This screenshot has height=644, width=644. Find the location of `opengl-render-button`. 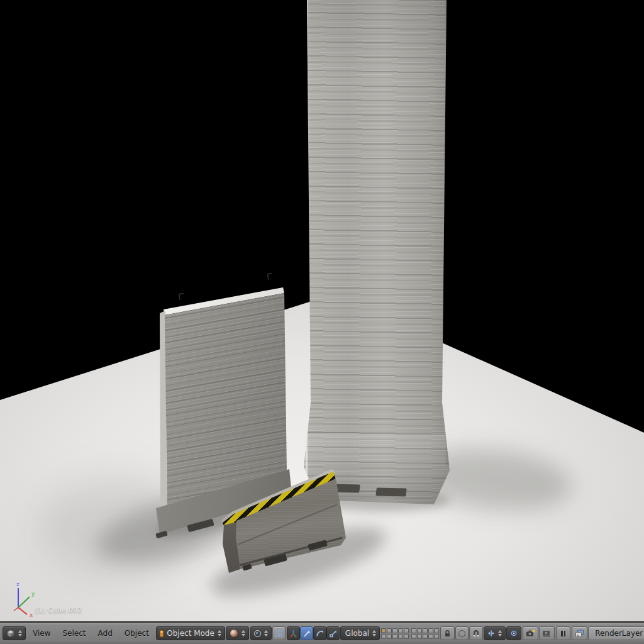

opengl-render-button is located at coordinates (531, 633).